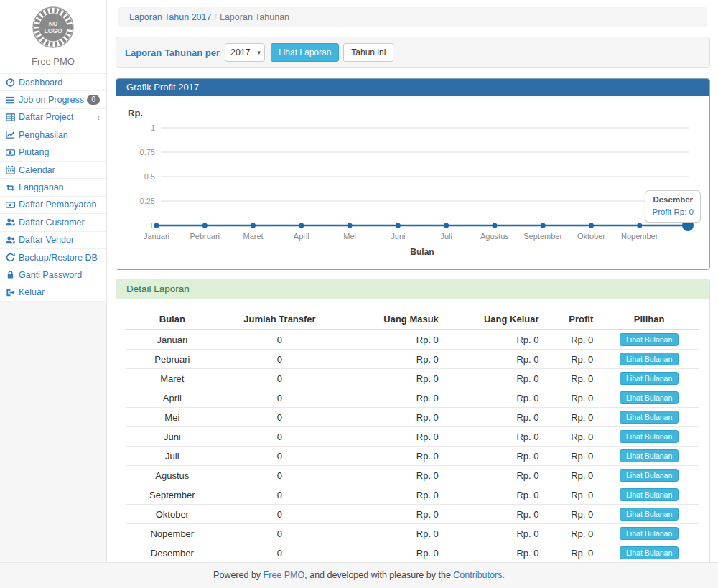 The height and width of the screenshot is (588, 718). I want to click on tahun-ini-button: Tahun ini, so click(368, 52).